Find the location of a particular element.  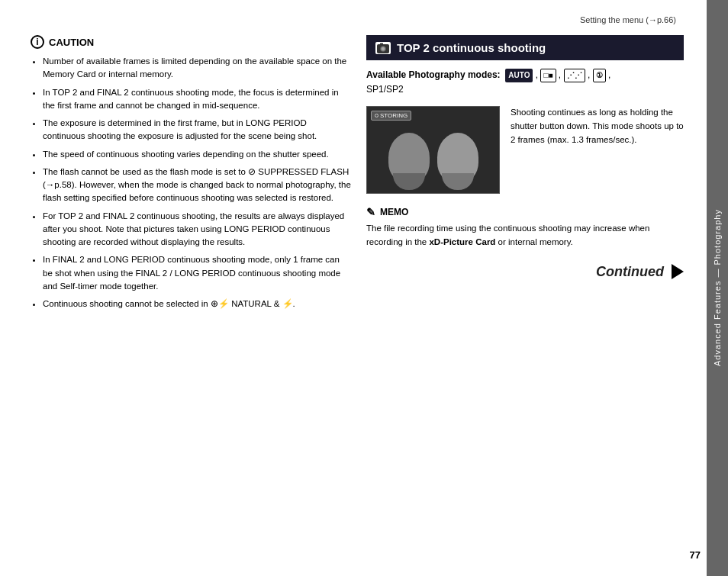

caution-header: i CAUTION is located at coordinates (191, 42).